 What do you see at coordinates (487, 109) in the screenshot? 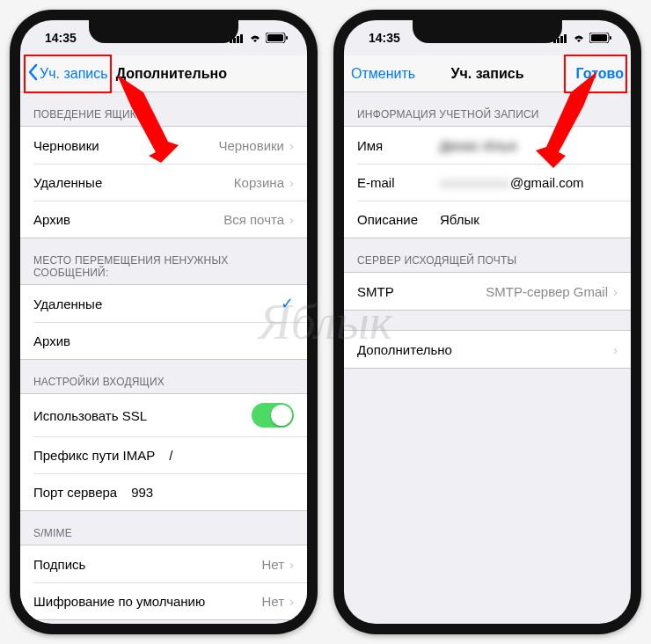
I see `section-header-account-info: ИНФОРМАЦИЯ УЧЕТНОЙ ЗАПИСИ` at bounding box center [487, 109].